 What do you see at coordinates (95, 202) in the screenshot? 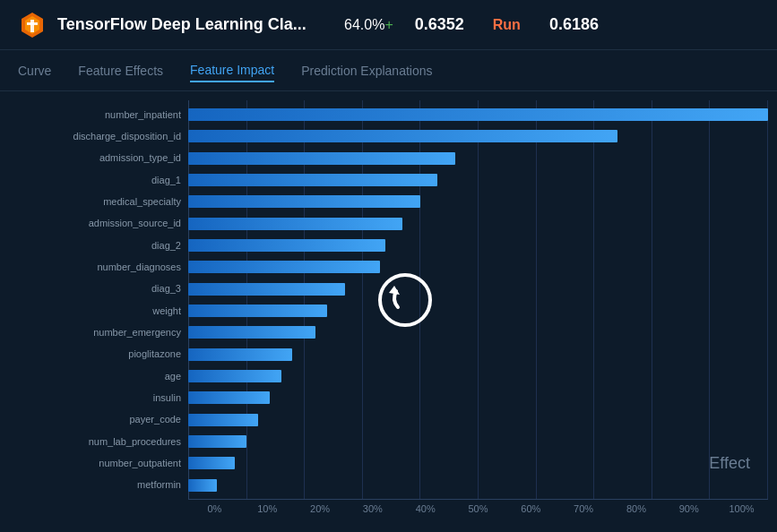
I see `y-label-medical_specialty: medical_specialty` at bounding box center [95, 202].